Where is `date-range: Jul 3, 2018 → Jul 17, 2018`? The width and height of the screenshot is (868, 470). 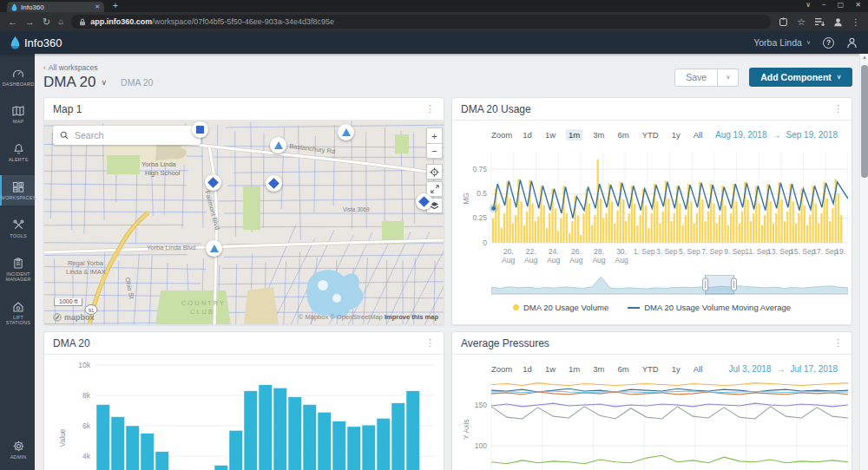
date-range: Jul 3, 2018 → Jul 17, 2018 is located at coordinates (783, 369).